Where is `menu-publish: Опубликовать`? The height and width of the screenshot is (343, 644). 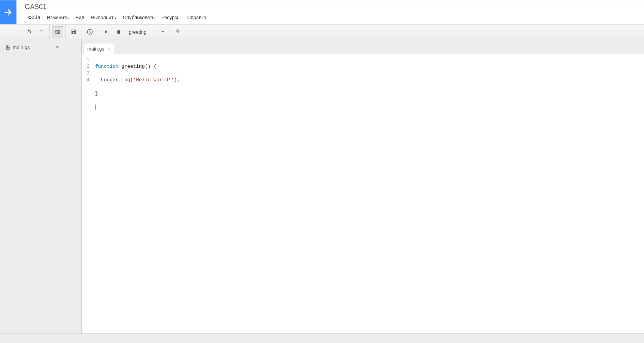 menu-publish: Опубликовать is located at coordinates (139, 17).